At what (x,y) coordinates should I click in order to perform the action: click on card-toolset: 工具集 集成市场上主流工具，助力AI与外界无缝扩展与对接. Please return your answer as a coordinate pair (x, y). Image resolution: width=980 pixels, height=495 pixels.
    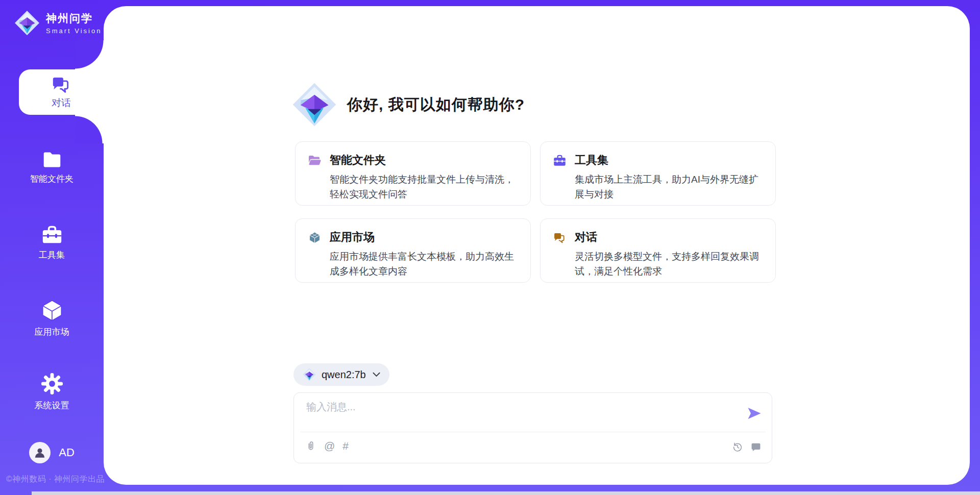
    Looking at the image, I should click on (658, 174).